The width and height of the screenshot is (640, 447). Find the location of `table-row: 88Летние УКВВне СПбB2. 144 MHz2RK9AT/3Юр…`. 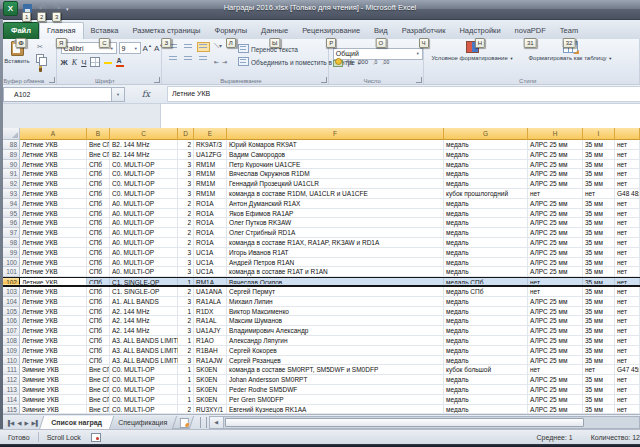

table-row: 88Летние УКВВне СПбB2. 144 MHz2RK9AT/3Юр… is located at coordinates (322, 145).